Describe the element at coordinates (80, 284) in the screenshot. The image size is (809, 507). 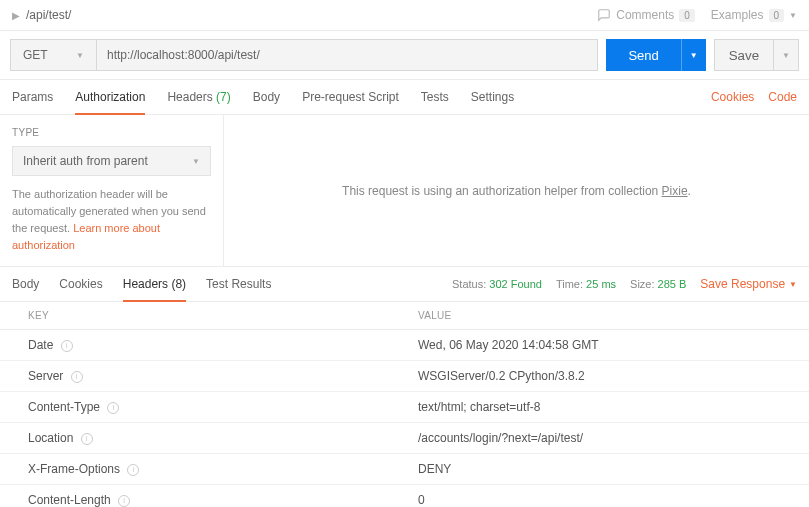
I see `resp-tab-cookies: Cookies` at that location.